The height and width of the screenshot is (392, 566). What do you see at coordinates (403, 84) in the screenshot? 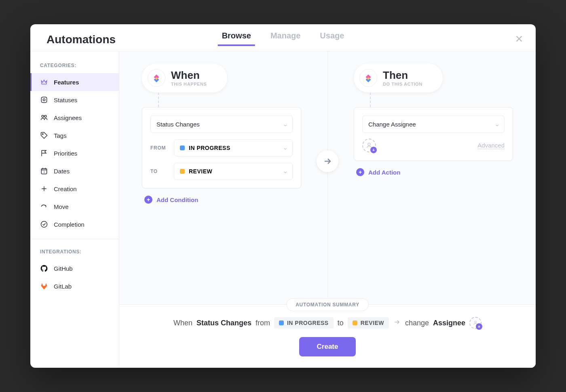
I see `then-subtitle: DO THIS ACTION` at bounding box center [403, 84].